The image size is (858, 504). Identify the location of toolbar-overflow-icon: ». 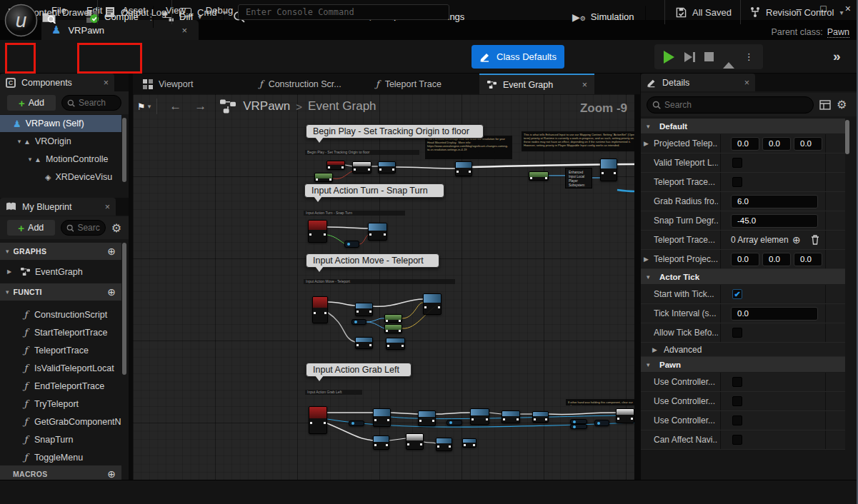
(837, 56).